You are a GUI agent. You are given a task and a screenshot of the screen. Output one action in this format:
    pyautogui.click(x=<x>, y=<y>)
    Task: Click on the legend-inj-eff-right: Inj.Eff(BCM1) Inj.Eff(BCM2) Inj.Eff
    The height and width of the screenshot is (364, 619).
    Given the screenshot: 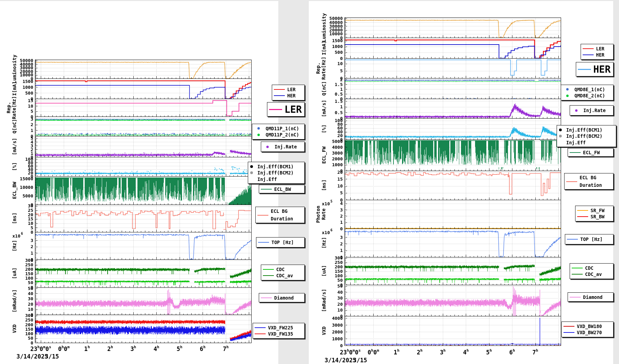 What is the action you would take?
    pyautogui.click(x=586, y=136)
    